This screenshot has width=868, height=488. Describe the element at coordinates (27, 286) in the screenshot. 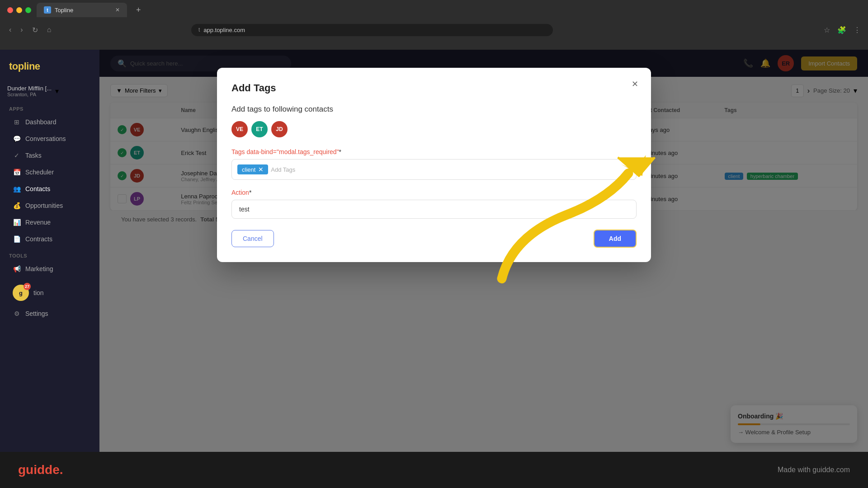

I see `notification-badge: 27` at that location.